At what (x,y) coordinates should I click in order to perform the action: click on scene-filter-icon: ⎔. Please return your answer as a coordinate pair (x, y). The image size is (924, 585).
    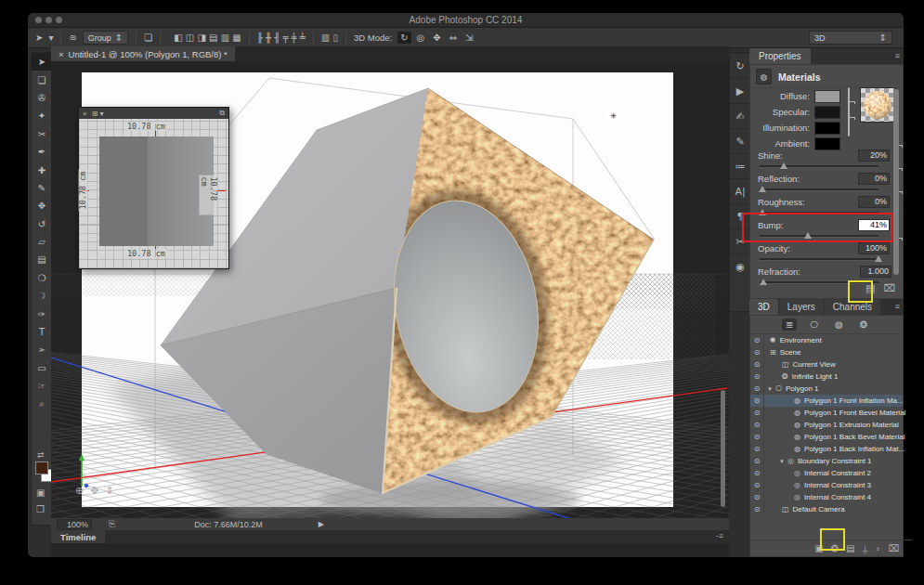
    Looking at the image, I should click on (813, 325).